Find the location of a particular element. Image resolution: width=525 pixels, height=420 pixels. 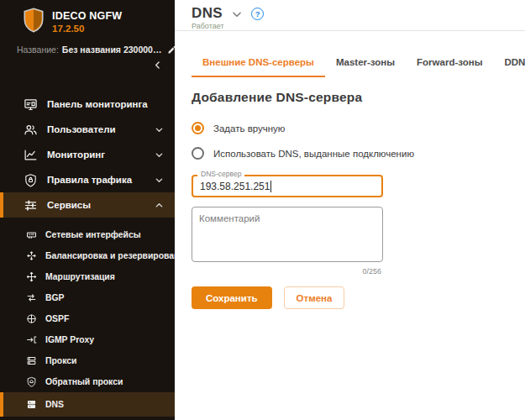

sidebar-item-label: Правила трафика is located at coordinates (89, 180).